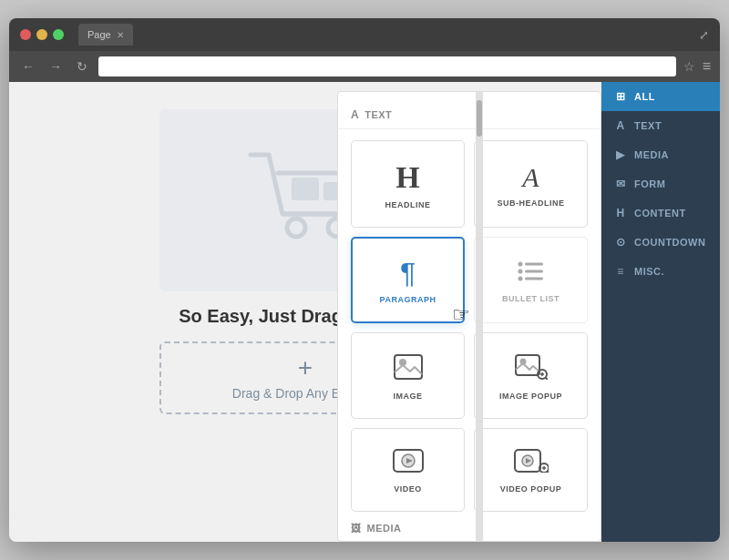 This screenshot has width=729, height=560. Describe the element at coordinates (99, 35) in the screenshot. I see `tab-label: Page` at that location.